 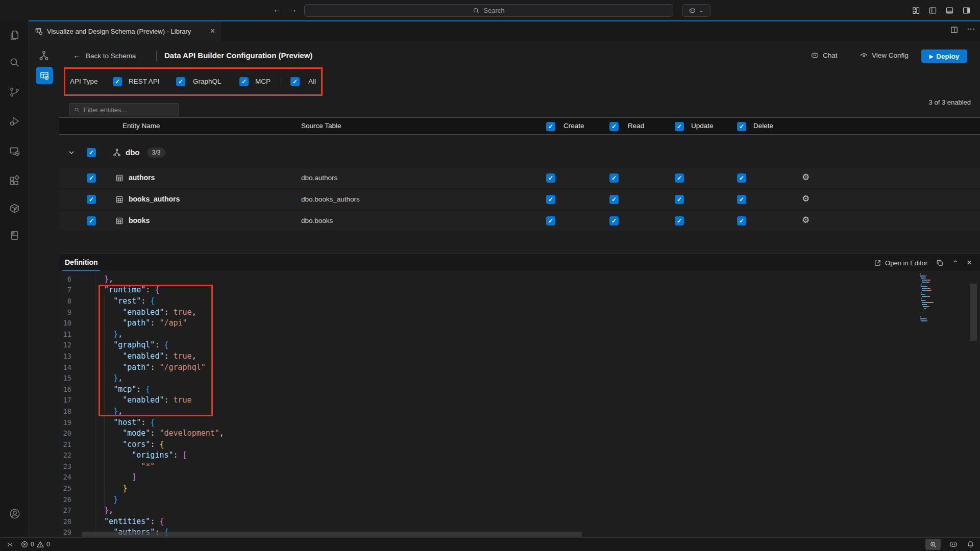 What do you see at coordinates (614, 199) in the screenshot?
I see `op-checkbox-read-books-authors: ✓` at bounding box center [614, 199].